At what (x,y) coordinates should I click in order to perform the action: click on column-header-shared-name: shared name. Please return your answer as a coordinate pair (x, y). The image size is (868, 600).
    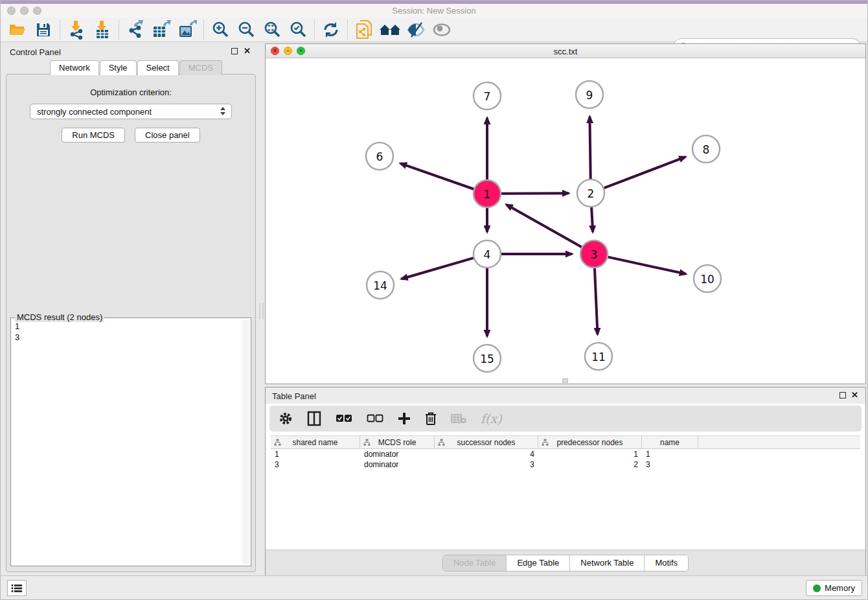
    Looking at the image, I should click on (315, 442).